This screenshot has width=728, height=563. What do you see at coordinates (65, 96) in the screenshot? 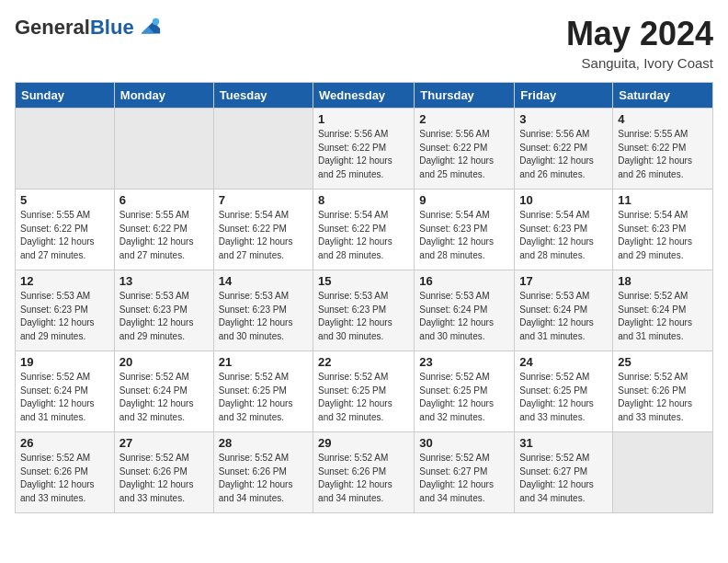
I see `weekday-header: Sunday` at bounding box center [65, 96].